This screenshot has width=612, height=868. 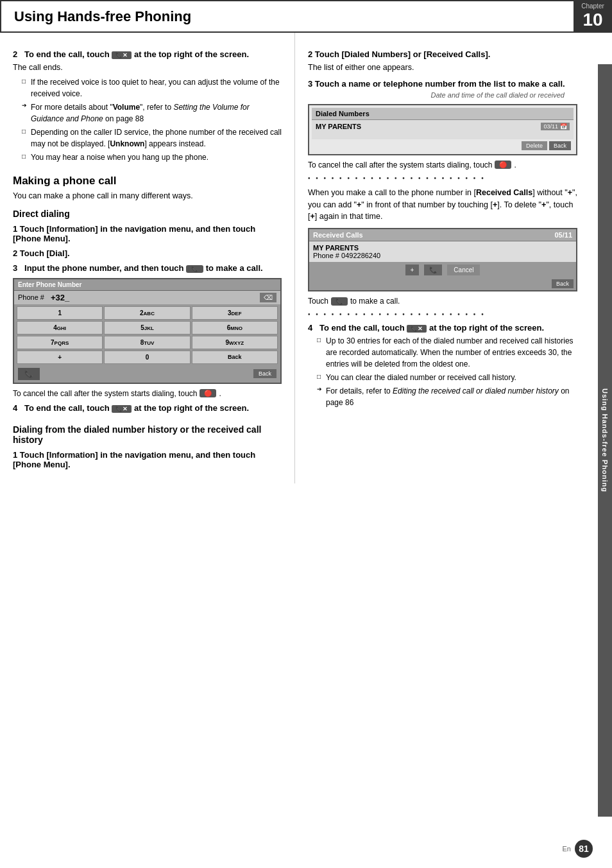 I want to click on cancel-text-2: To cancel the call after the system star…, so click(x=400, y=165).